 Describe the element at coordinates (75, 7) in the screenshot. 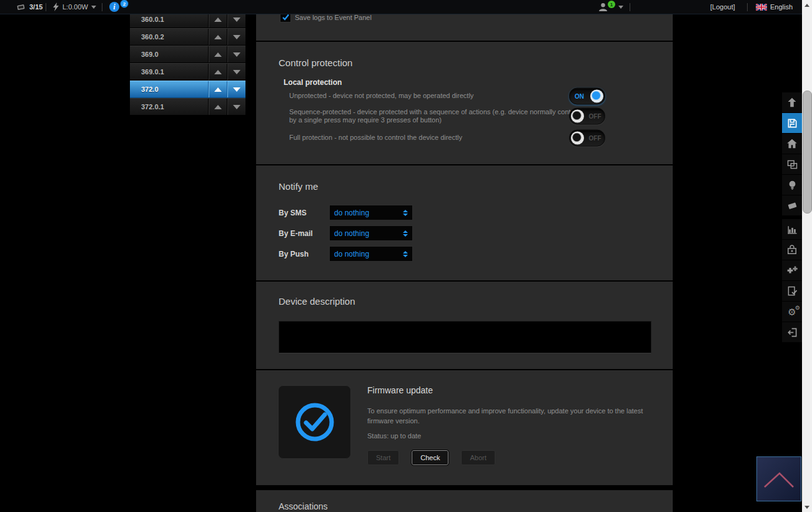

I see `power-label: L:0.00W` at that location.